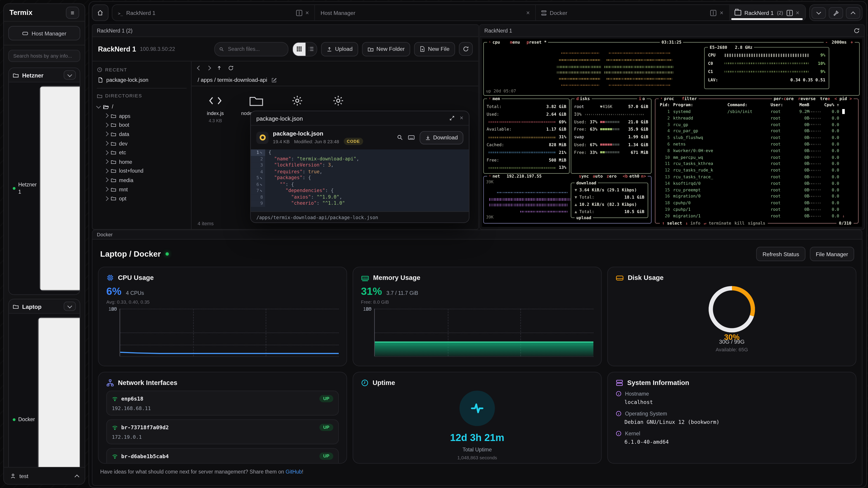 The image size is (868, 488). What do you see at coordinates (843, 99) in the screenshot?
I see `proc-sort-button: < pid >` at bounding box center [843, 99].